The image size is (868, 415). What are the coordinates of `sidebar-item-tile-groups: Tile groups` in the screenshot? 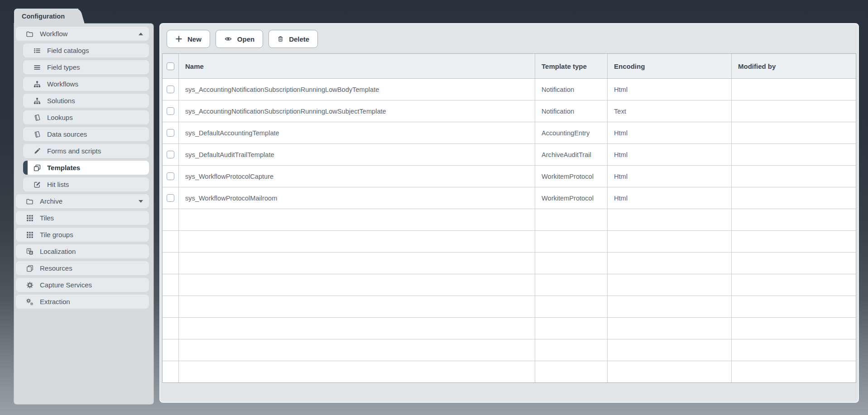 It's located at (82, 234).